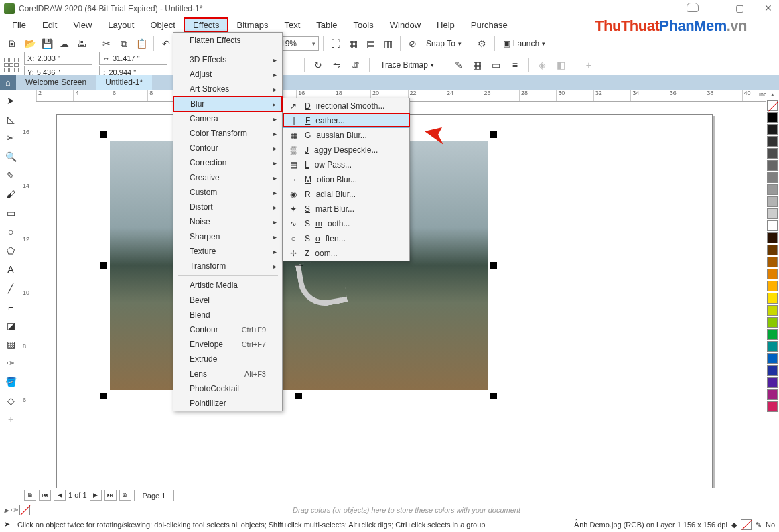  What do you see at coordinates (489, 25) in the screenshot?
I see `menu-purchase: Purchase` at bounding box center [489, 25].